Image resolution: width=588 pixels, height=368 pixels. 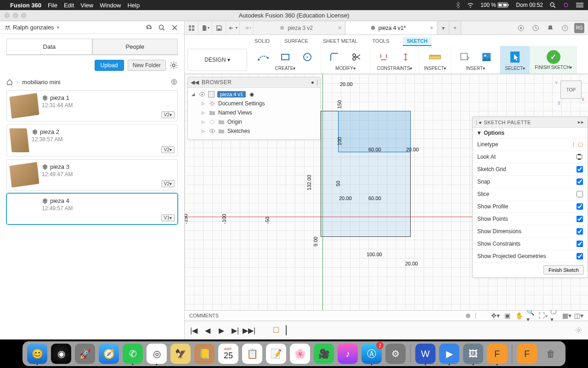 I want to click on timeline-next-icon: ▶|, so click(x=235, y=330).